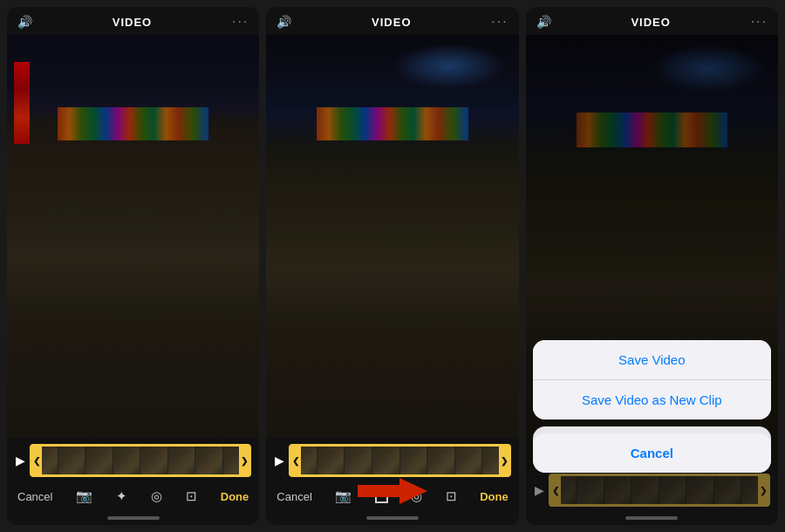 Image resolution: width=785 pixels, height=532 pixels. I want to click on volume-icon-3: 🔊, so click(544, 22).